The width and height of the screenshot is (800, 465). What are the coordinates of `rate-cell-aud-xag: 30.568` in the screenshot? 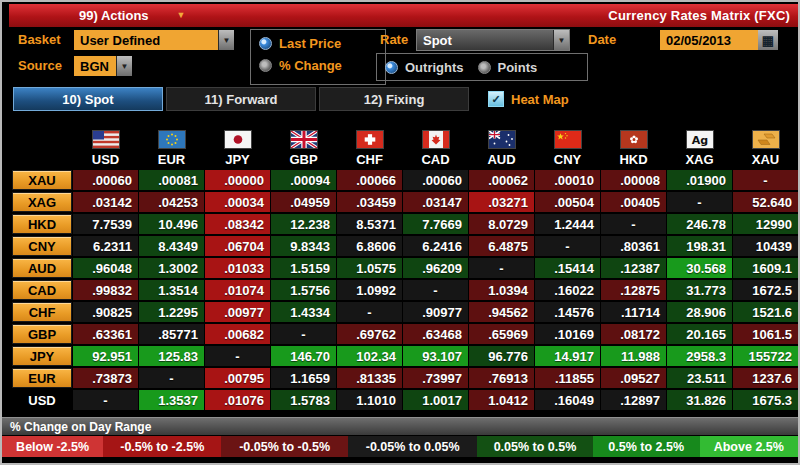 It's located at (700, 268).